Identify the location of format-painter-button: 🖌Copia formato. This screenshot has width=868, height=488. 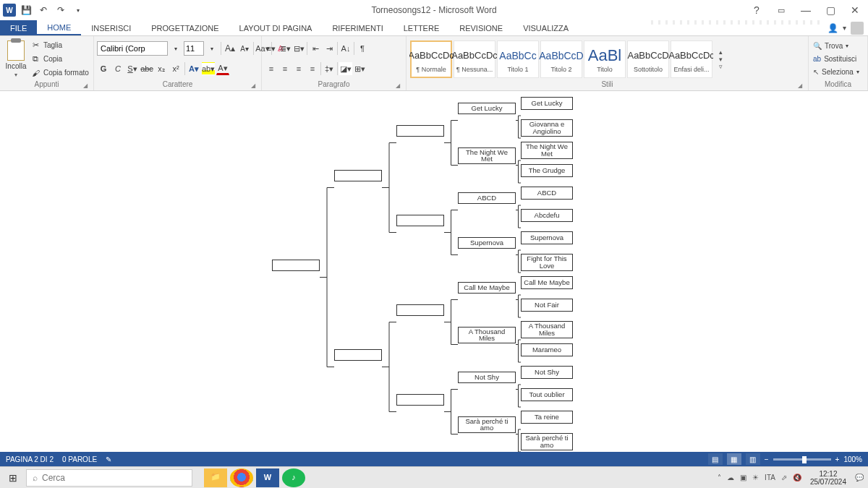
(59, 73).